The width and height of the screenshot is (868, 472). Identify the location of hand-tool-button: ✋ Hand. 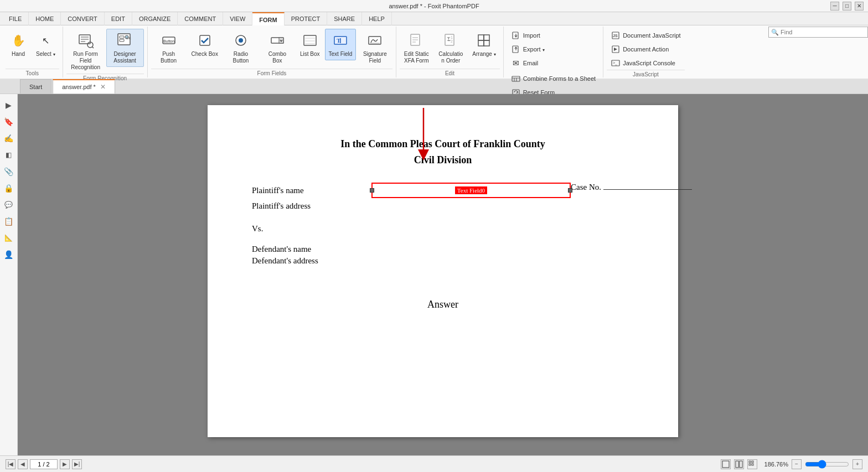
(18, 44).